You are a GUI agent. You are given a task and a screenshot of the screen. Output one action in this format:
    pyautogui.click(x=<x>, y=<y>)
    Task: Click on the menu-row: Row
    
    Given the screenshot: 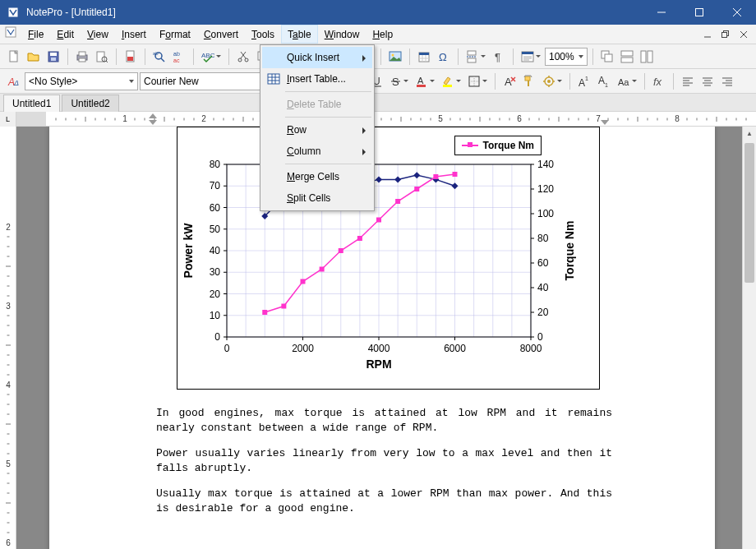 What is the action you would take?
    pyautogui.click(x=317, y=130)
    